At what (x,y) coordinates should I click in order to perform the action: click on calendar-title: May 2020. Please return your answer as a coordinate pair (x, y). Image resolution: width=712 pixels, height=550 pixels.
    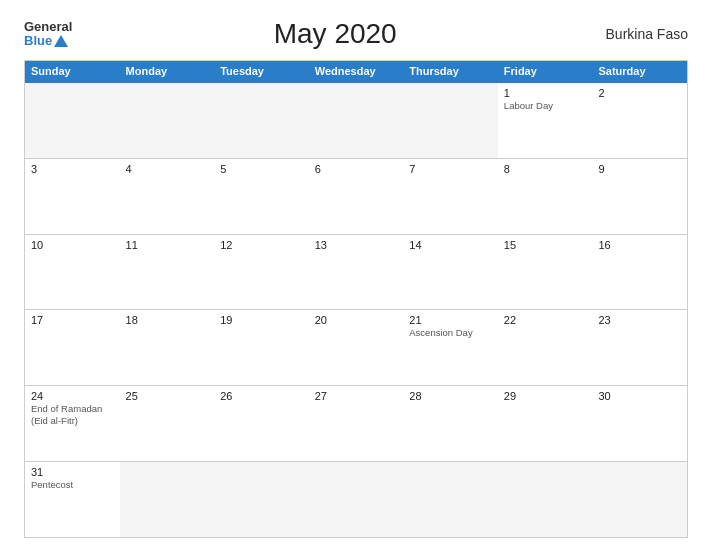
    Looking at the image, I should click on (335, 34).